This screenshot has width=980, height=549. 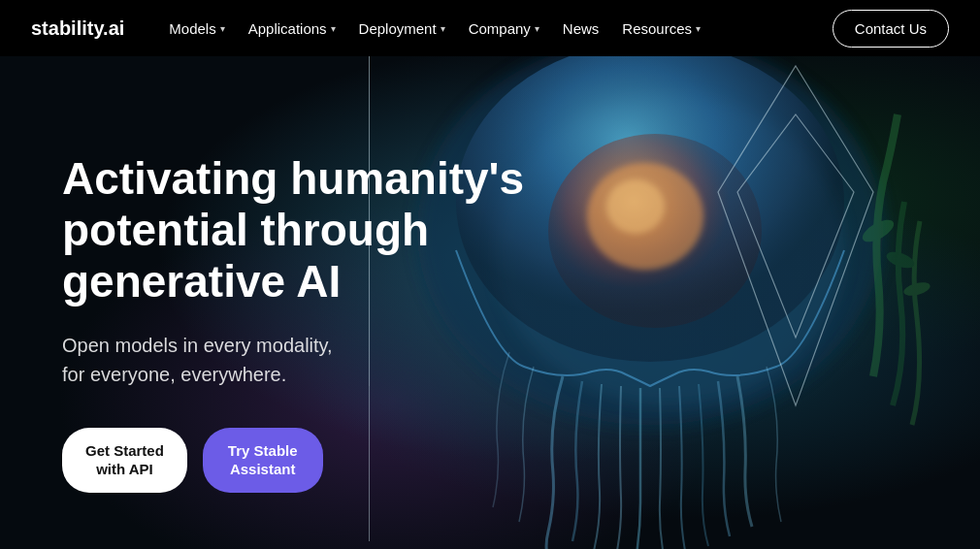 What do you see at coordinates (505, 29) in the screenshot?
I see `nav-item-company: Company ▾` at bounding box center [505, 29].